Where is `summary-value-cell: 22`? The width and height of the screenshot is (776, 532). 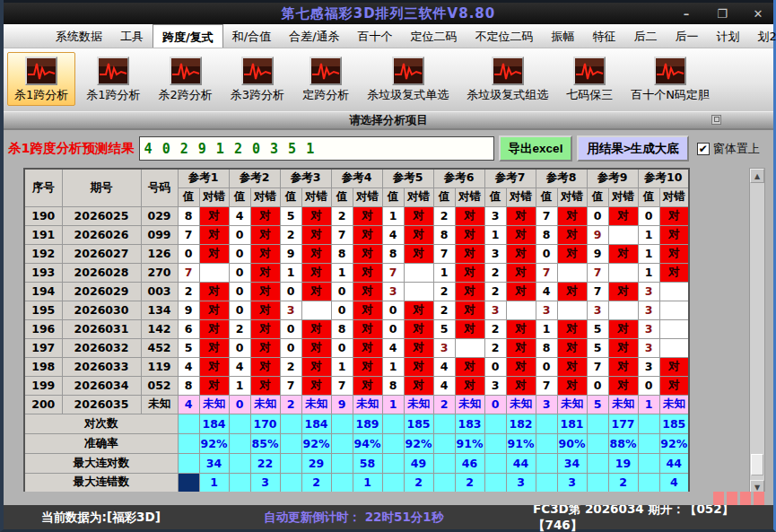 summary-value-cell: 22 is located at coordinates (266, 463).